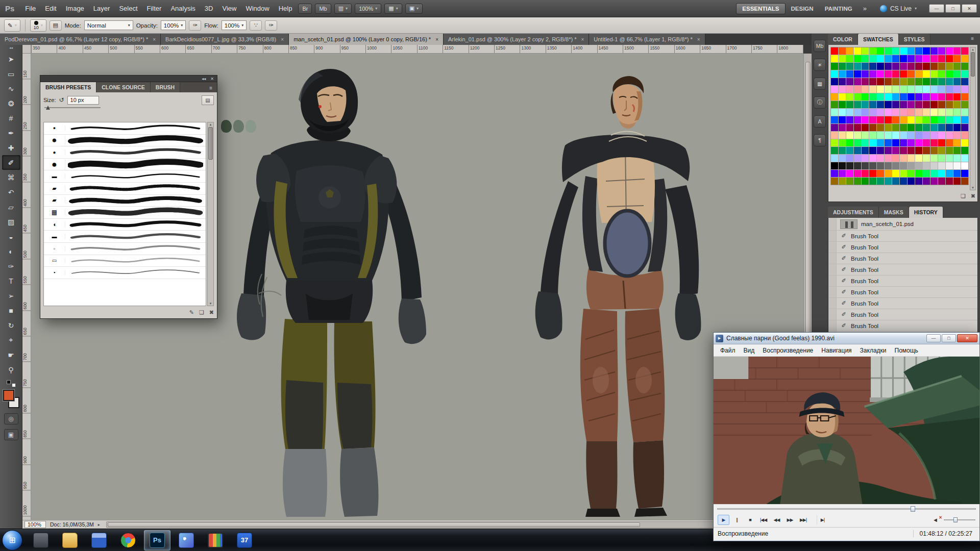 The height and width of the screenshot is (551, 980). Describe the element at coordinates (323, 9) in the screenshot. I see `mini-bridge-button: Mb` at that location.